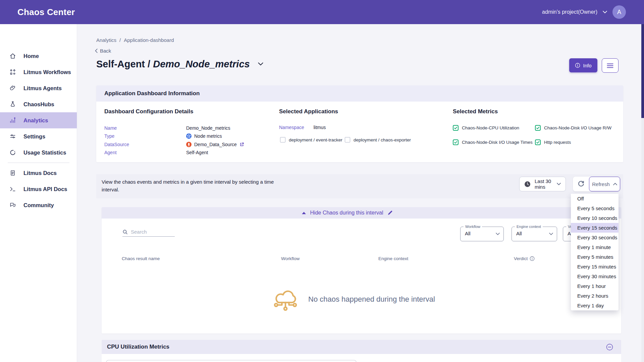 This screenshot has width=644, height=362. I want to click on info-icon, so click(578, 65).